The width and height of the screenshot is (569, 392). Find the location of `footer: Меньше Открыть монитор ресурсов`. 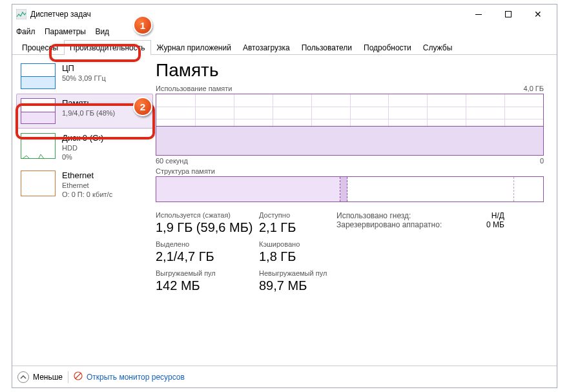

footer: Меньше Открыть монитор ресурсов is located at coordinates (284, 377).